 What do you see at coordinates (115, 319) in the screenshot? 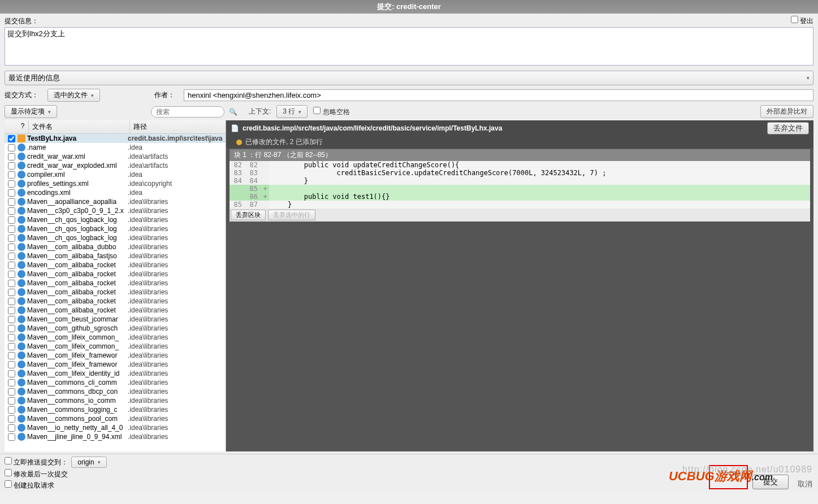
I see `file-row: Maven__com_beust_jcommar.idea\libraries` at bounding box center [115, 319].